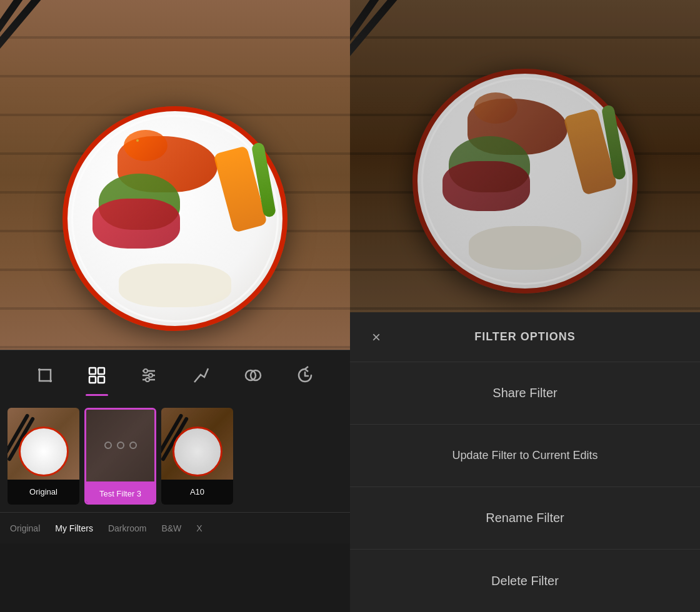  What do you see at coordinates (525, 456) in the screenshot?
I see `update-filter-option: Update Filter to Current Edits` at bounding box center [525, 456].